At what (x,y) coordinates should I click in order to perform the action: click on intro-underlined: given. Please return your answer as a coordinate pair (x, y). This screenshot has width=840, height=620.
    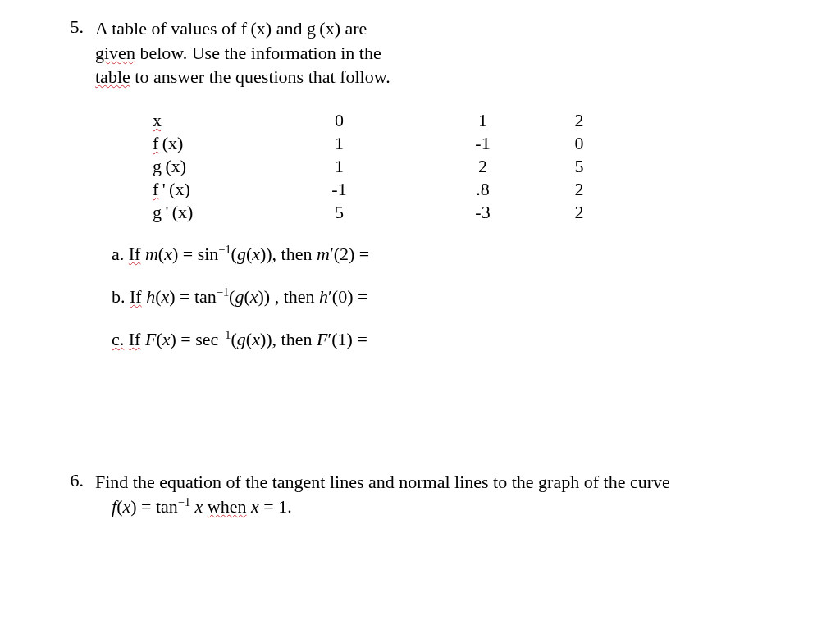
    Looking at the image, I should click on (115, 52).